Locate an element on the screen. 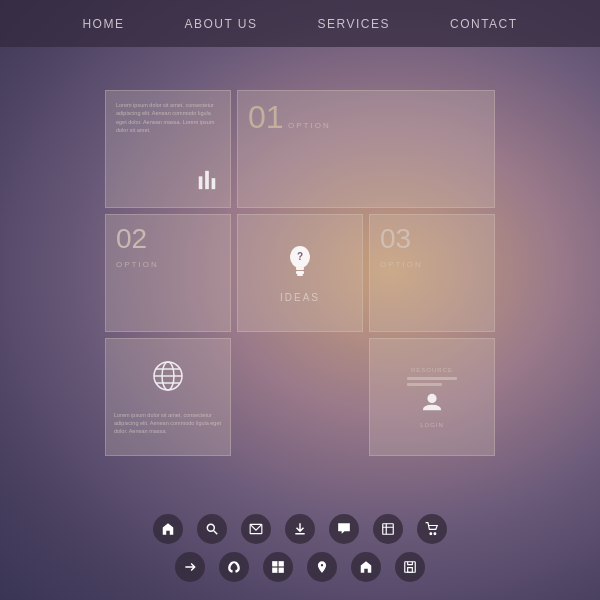  nav-contact: CONTACT is located at coordinates (484, 24).